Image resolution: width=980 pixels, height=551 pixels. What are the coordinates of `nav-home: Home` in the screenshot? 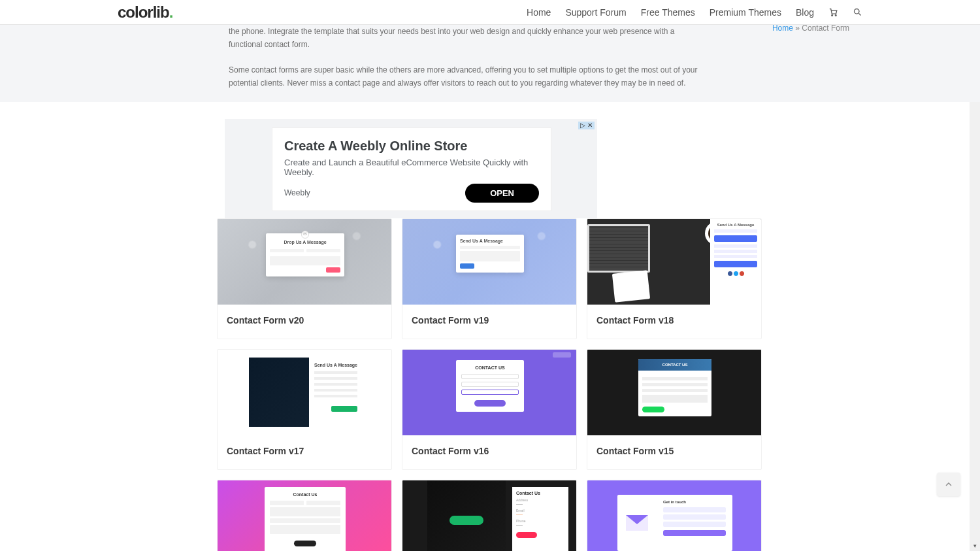 It's located at (538, 12).